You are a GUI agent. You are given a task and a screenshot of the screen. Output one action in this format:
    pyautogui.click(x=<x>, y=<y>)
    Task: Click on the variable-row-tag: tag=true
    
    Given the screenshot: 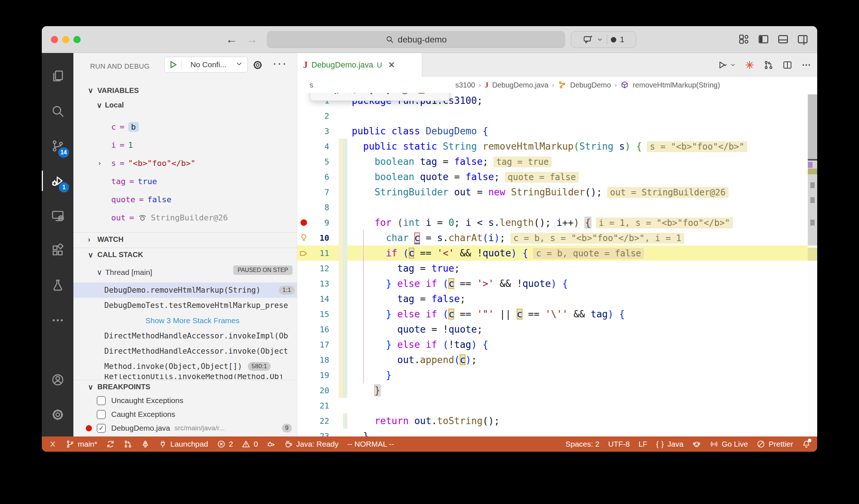 What is the action you would take?
    pyautogui.click(x=185, y=181)
    